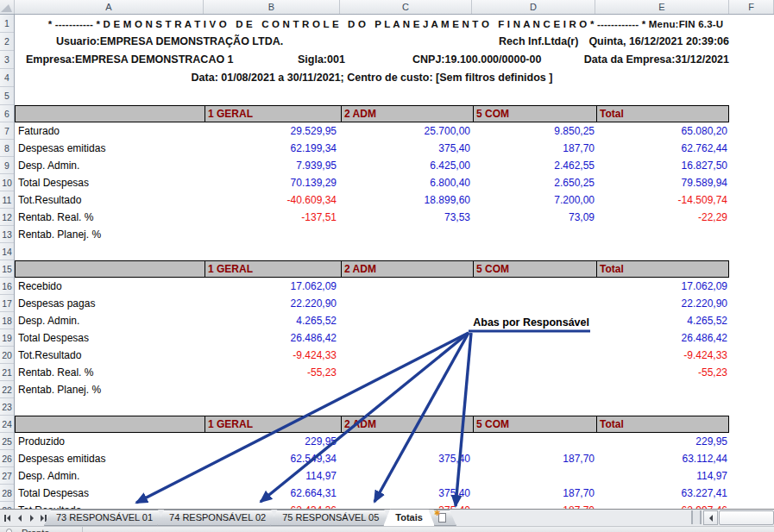  What do you see at coordinates (7, 262) in the screenshot?
I see `row-header-strip: 1234567891011121314151617181920212223242…` at bounding box center [7, 262].